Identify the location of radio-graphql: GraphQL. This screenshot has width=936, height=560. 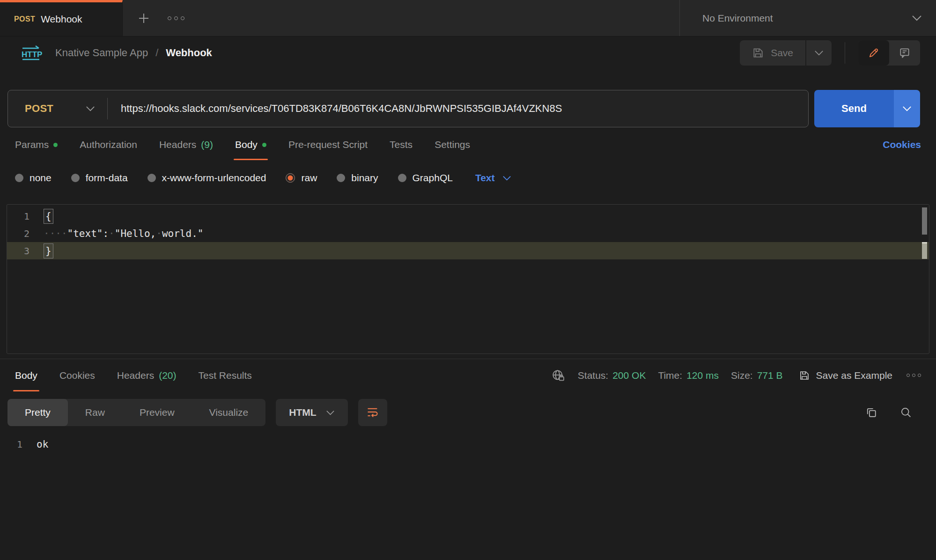
(425, 178).